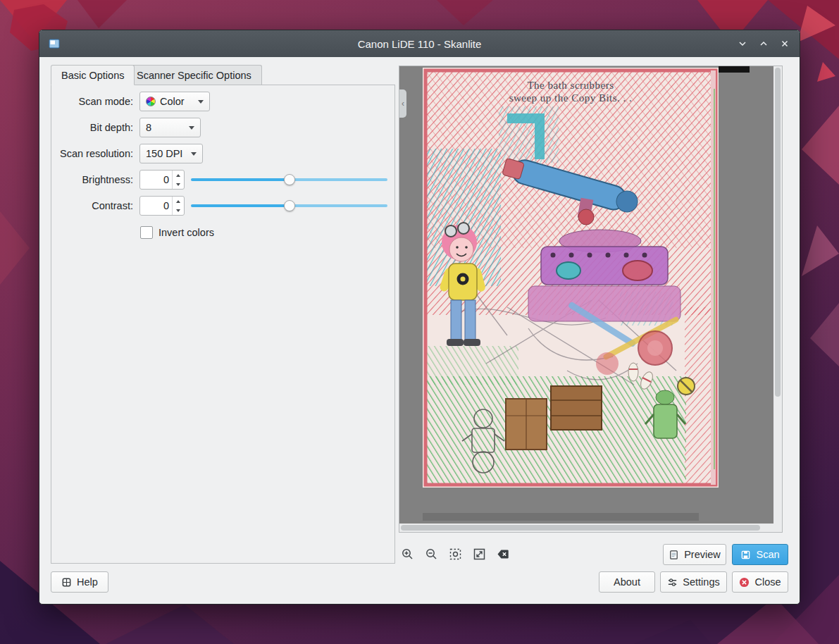 This screenshot has width=839, height=644. What do you see at coordinates (778, 528) in the screenshot?
I see `scrollbar-corner` at bounding box center [778, 528].